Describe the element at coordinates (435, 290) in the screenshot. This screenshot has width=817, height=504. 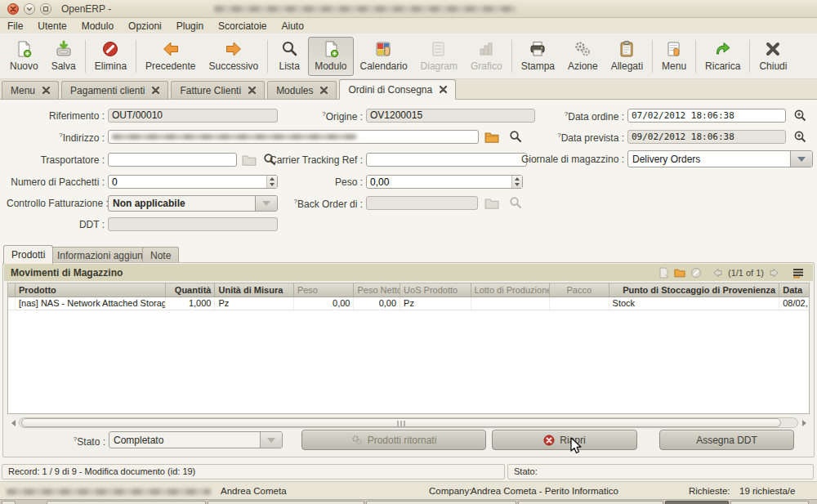
I see `column-header-uos-prodotto: UoS Prodotto` at that location.